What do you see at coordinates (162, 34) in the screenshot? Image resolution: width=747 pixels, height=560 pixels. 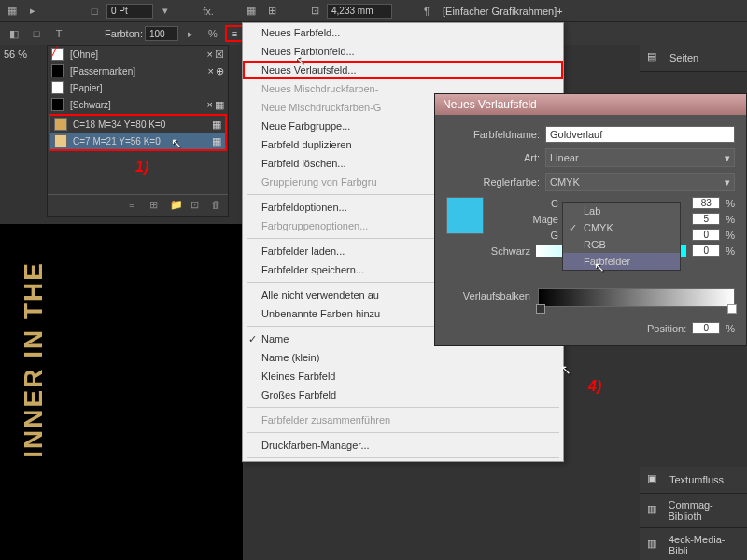 I see `farbton-input` at bounding box center [162, 34].